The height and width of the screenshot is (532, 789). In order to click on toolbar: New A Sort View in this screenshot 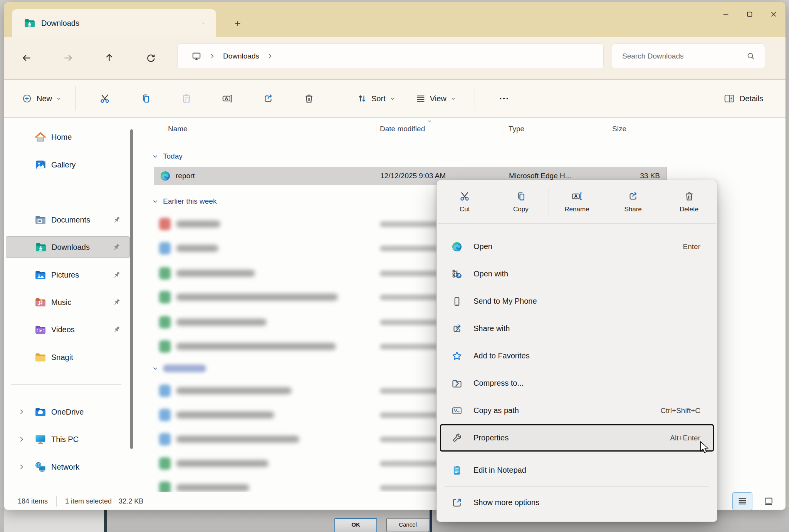, I will do `click(395, 99)`.